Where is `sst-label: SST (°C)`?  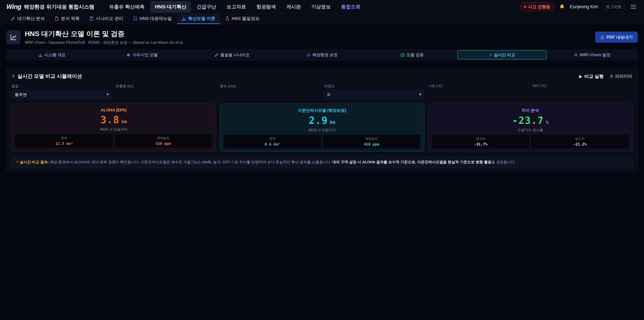 sst-label: SST (°C) is located at coordinates (582, 86).